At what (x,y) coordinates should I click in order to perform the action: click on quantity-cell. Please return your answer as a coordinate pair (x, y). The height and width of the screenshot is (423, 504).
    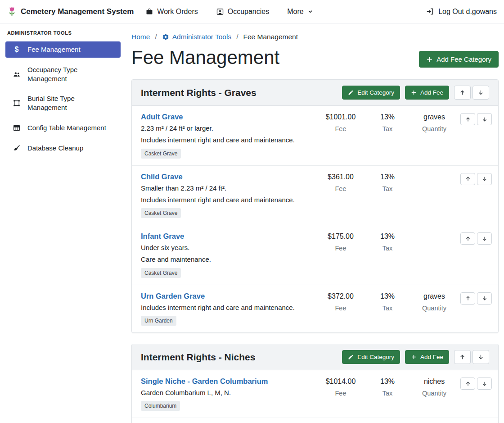
    Looking at the image, I should click on (434, 178).